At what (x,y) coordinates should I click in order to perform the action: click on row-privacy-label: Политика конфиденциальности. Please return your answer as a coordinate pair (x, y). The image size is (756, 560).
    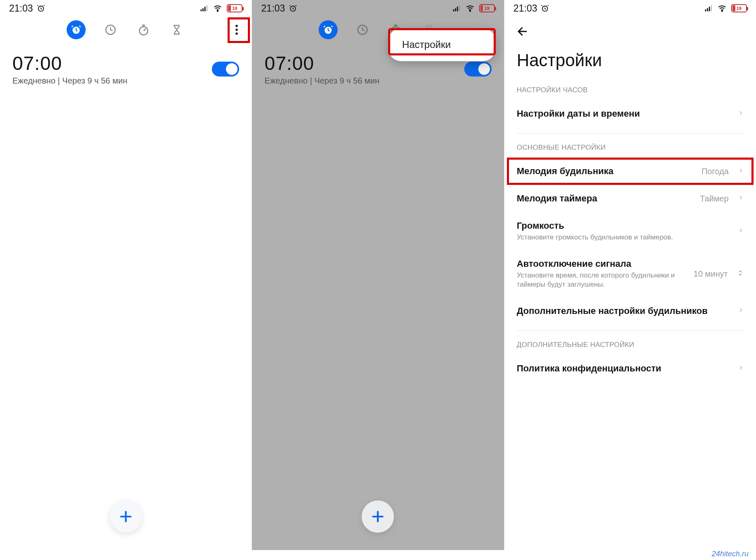
    Looking at the image, I should click on (624, 369).